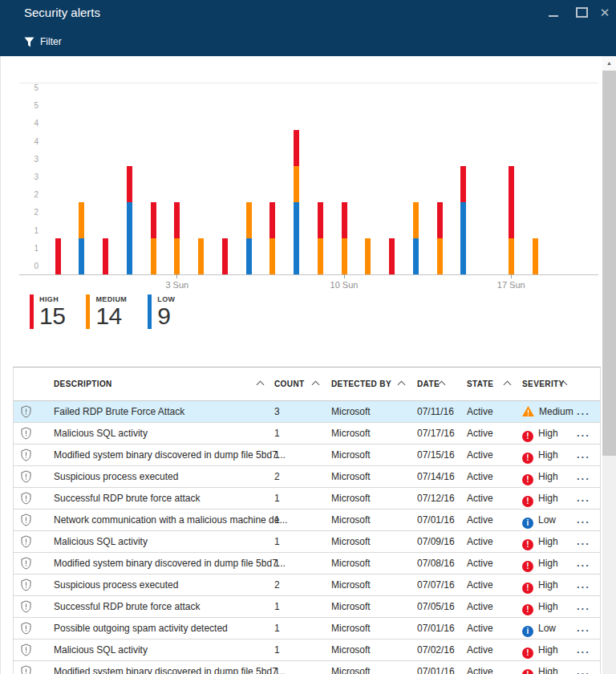  Describe the element at coordinates (306, 629) in the screenshot. I see `table-row: Possible outgoing spam activity detected…` at that location.